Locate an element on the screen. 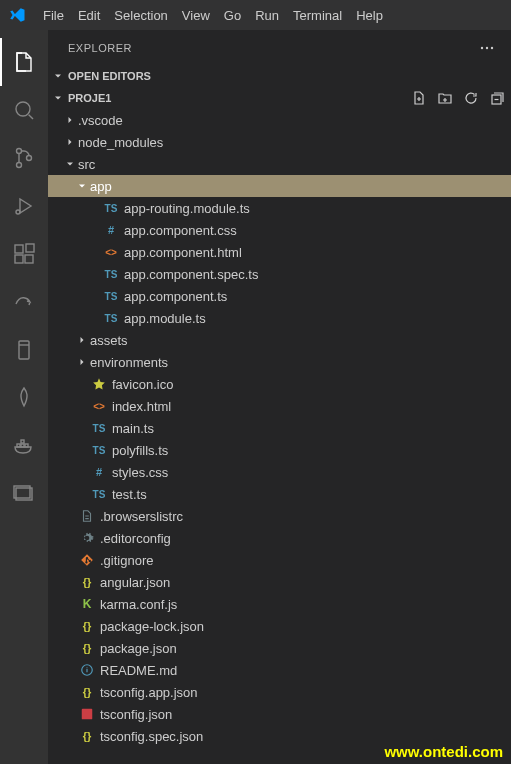 Image resolution: width=511 pixels, height=764 pixels. folder-label: src is located at coordinates (86, 164).